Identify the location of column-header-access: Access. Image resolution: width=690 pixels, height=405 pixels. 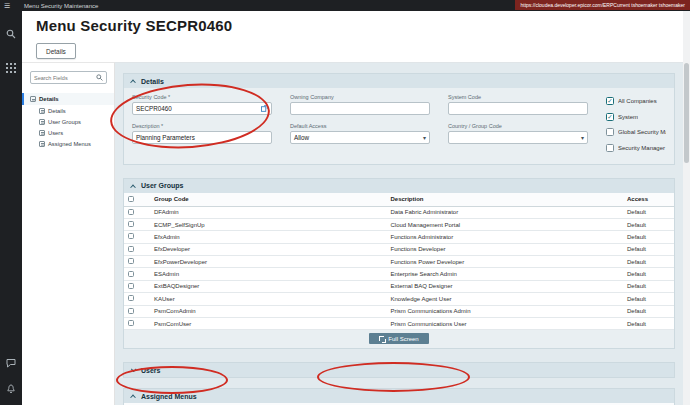
(648, 200).